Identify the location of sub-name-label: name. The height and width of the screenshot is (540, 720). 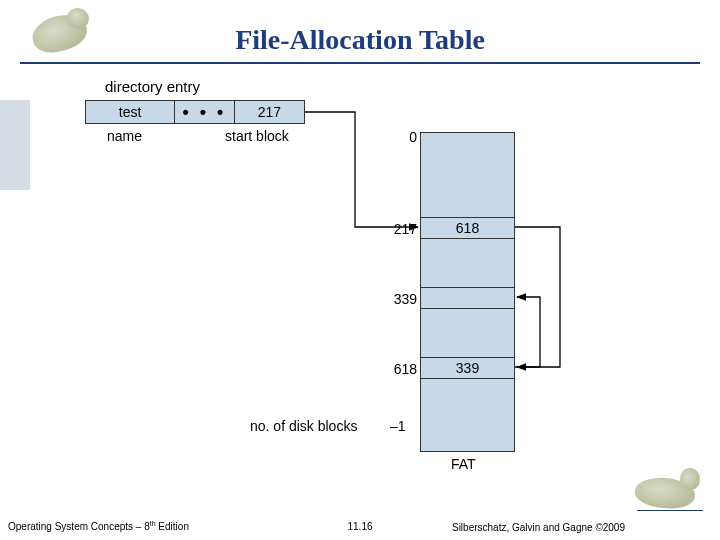
(124, 136).